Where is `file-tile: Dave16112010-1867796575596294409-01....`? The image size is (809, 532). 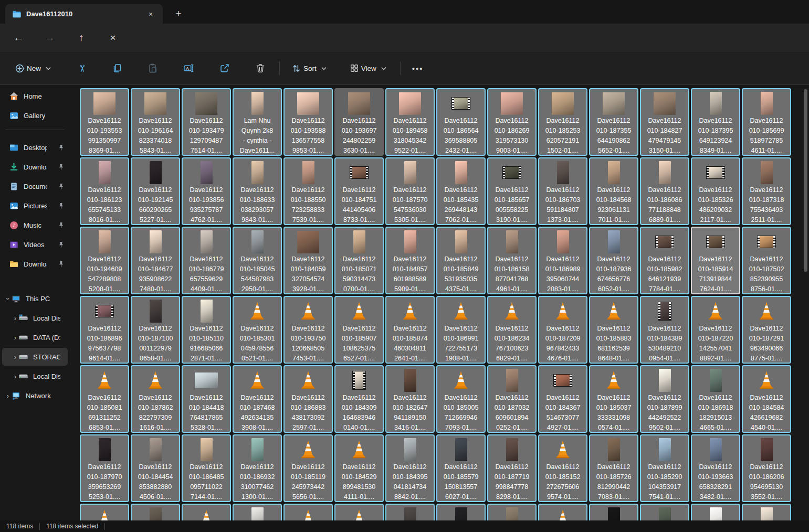 file-tile: Dave16112010-1867796575596294409-01.... is located at coordinates (206, 260).